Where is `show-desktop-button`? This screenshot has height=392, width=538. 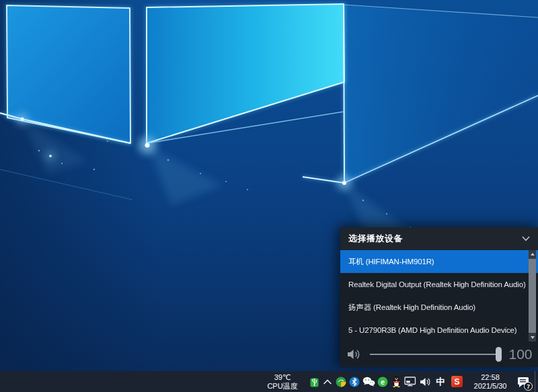
show-desktop-button is located at coordinates (537, 382).